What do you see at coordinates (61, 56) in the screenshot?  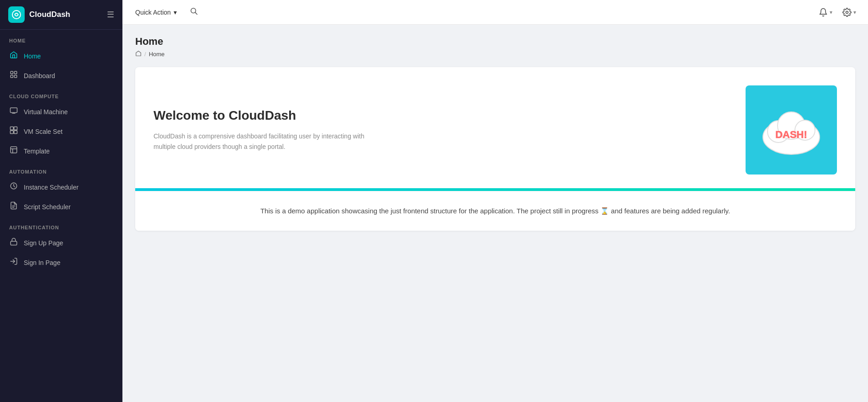 I see `sidebar-item-home: Home` at bounding box center [61, 56].